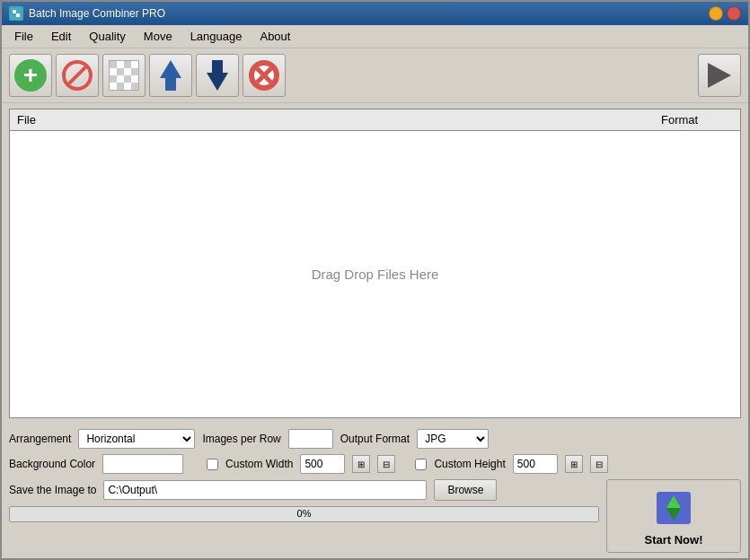  What do you see at coordinates (304, 490) in the screenshot?
I see `save-path-row: Save the Image to Browse` at bounding box center [304, 490].